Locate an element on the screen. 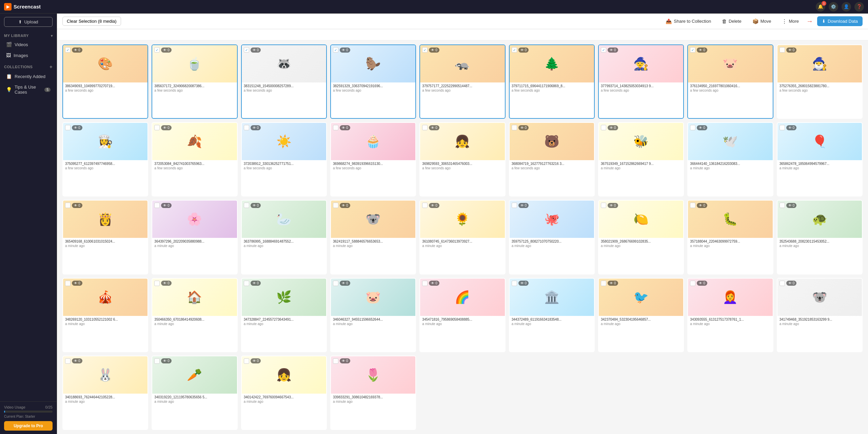 Image resolution: width=868 pixels, height=434 pixels. media-card: 🐦 👁 0 342370484_532304195646857... a min… is located at coordinates (641, 315).